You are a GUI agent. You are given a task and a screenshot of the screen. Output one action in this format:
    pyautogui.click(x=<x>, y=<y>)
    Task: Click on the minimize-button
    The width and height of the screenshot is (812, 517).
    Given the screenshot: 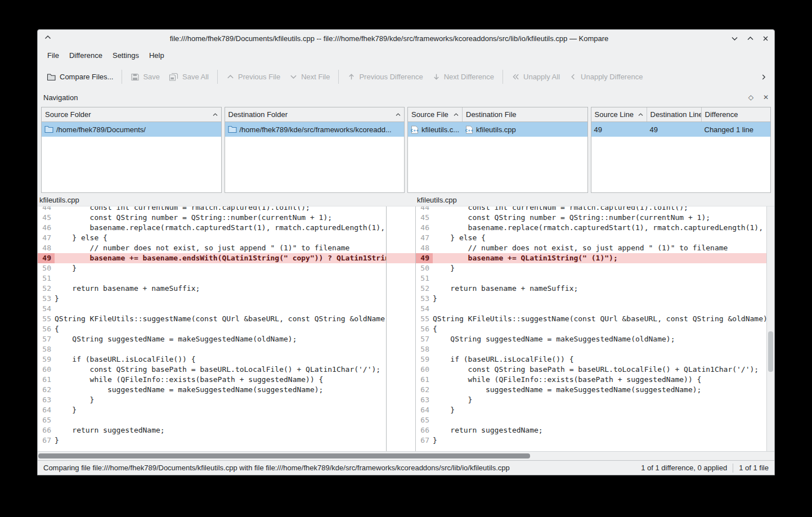 What is the action you would take?
    pyautogui.click(x=735, y=38)
    